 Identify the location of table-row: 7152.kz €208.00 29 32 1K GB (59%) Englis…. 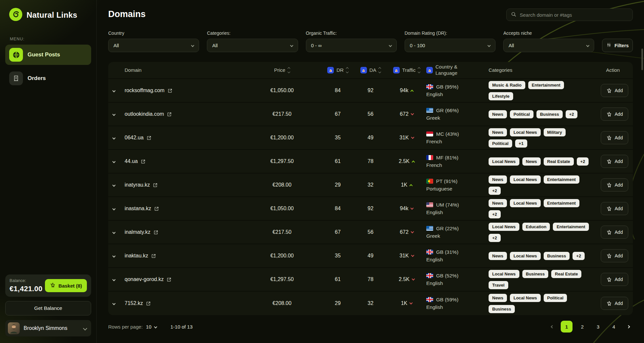
(371, 303).